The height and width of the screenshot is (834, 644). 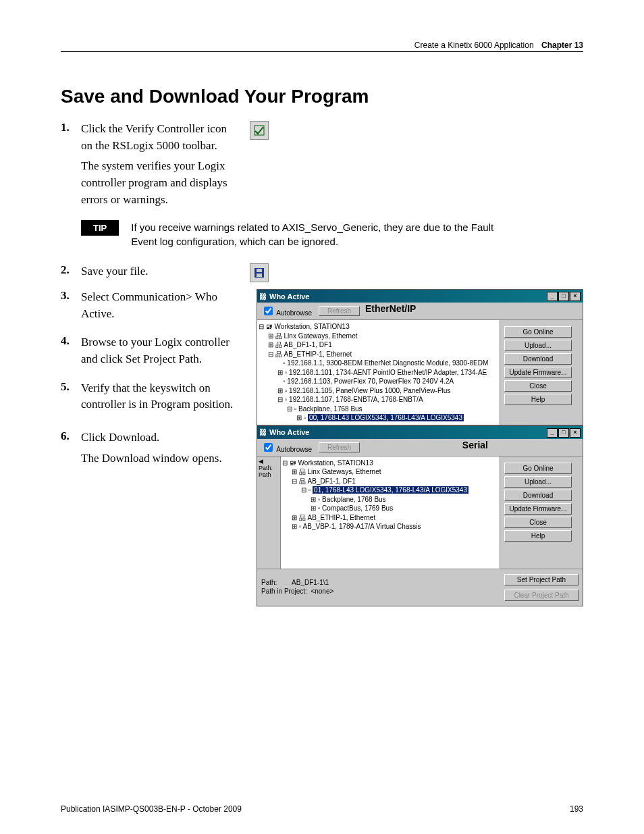 What do you see at coordinates (386, 417) in the screenshot?
I see `selected-tree-item: 00, 1768-L43 LOGIX5343, 1768-L43/A LOGIX…` at bounding box center [386, 417].